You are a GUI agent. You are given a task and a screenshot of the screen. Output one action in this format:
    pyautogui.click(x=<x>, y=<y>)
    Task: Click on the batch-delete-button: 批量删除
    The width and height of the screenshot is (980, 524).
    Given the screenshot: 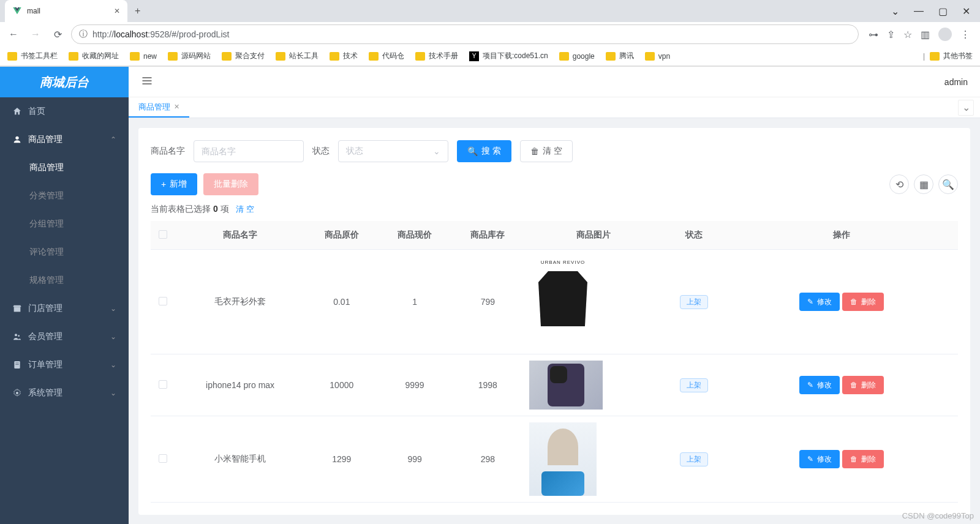 What is the action you would take?
    pyautogui.click(x=231, y=184)
    